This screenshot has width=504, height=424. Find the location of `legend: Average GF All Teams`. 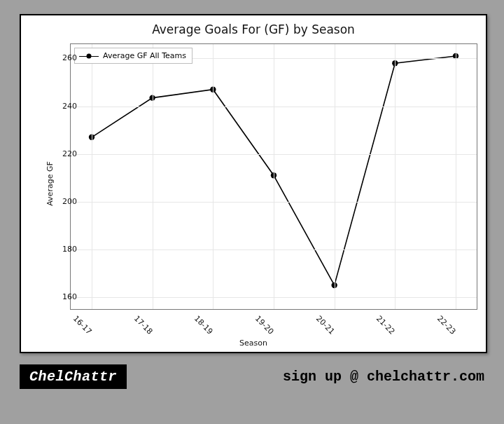

legend: Average GF All Teams is located at coordinates (133, 56).